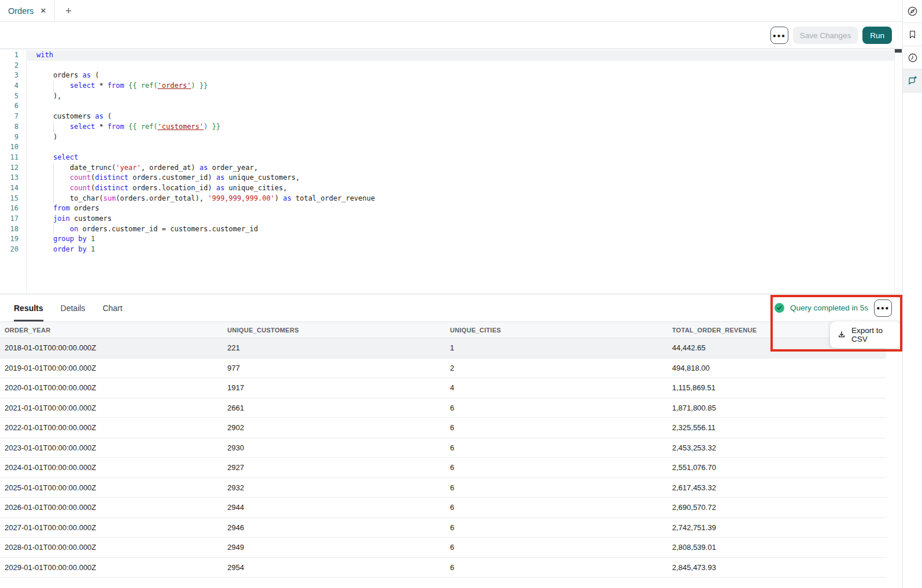  I want to click on code-token: ), so click(279, 198).